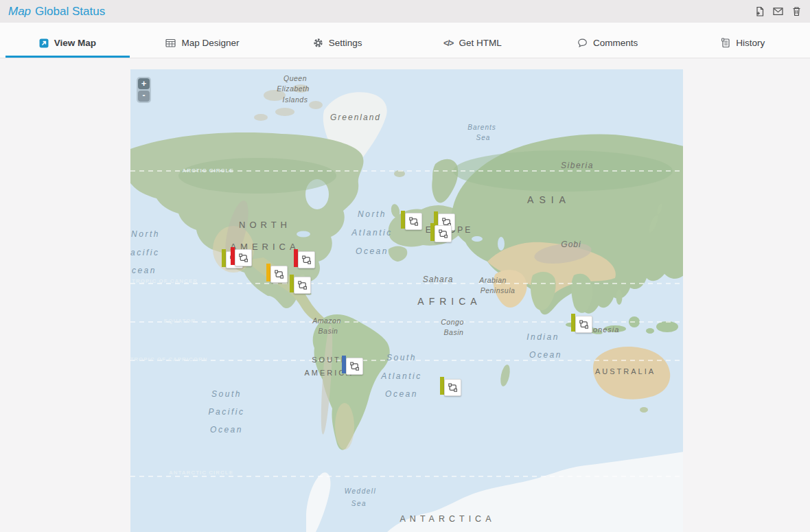 This screenshot has height=532, width=810. Describe the element at coordinates (750, 43) in the screenshot. I see `tab-label: History` at that location.